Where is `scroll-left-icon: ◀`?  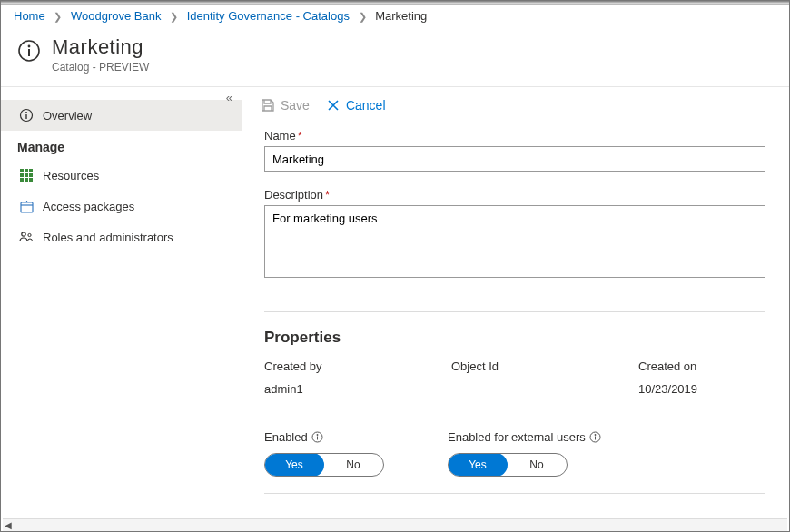 scroll-left-icon: ◀ is located at coordinates (8, 525).